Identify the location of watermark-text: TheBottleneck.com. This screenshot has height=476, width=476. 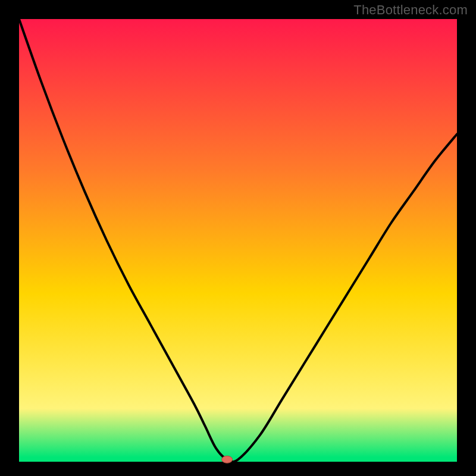
(411, 10).